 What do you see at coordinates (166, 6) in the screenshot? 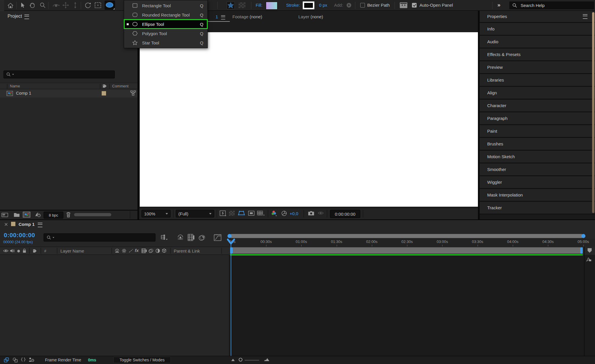
I see `shape-tool-menu-item: Rectangle Tool Q` at bounding box center [166, 6].